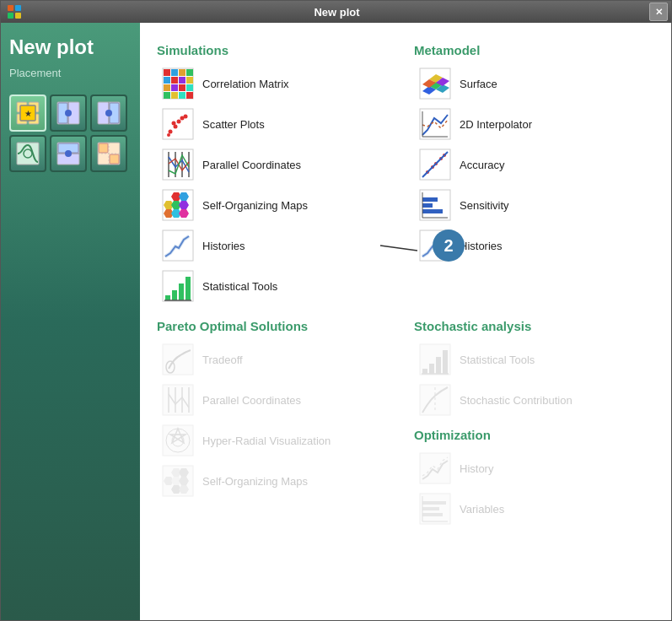 Image resolution: width=672 pixels, height=621 pixels. What do you see at coordinates (435, 124) in the screenshot?
I see `2d-interpolator-icon` at bounding box center [435, 124].